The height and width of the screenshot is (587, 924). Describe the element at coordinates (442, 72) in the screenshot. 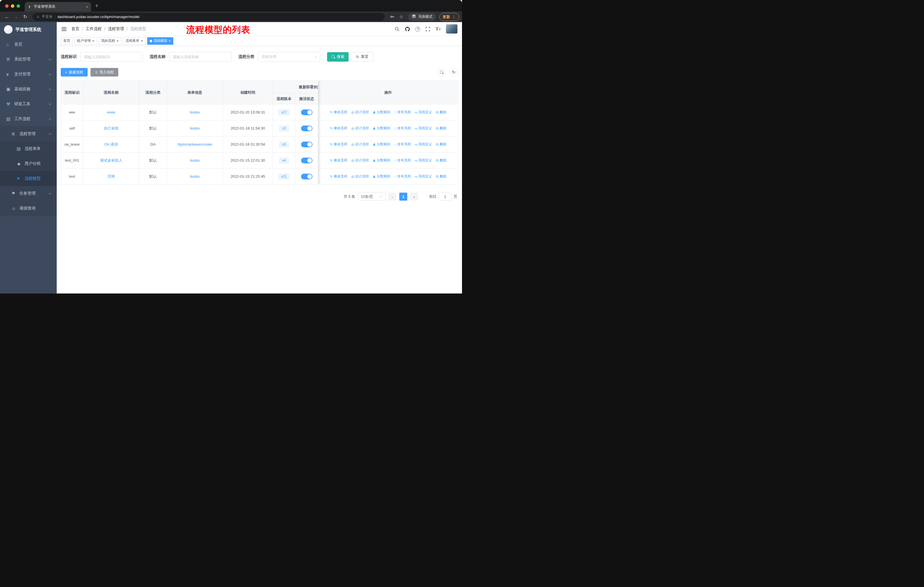

I see `toggle-search-button` at that location.